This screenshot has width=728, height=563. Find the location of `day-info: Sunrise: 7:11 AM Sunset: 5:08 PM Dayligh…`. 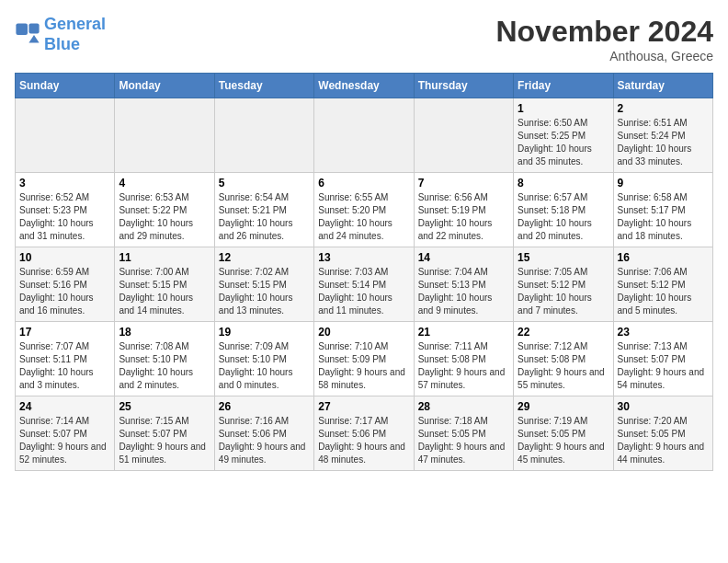

day-info: Sunrise: 7:11 AM Sunset: 5:08 PM Dayligh… is located at coordinates (463, 366).